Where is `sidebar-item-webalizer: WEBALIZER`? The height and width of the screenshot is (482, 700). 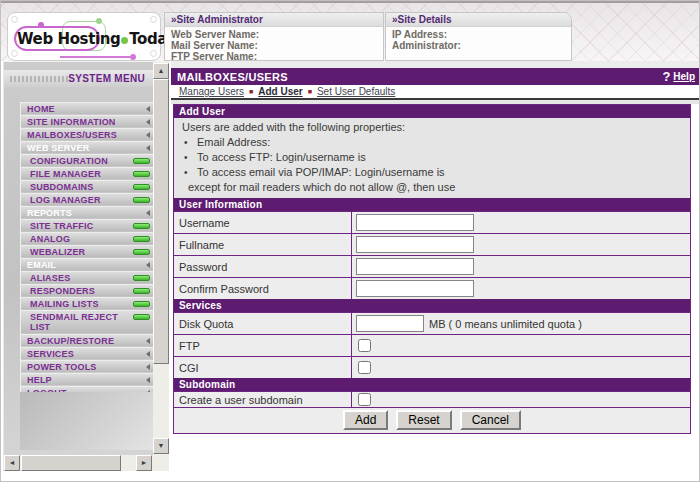 sidebar-item-webalizer: WEBALIZER is located at coordinates (87, 251).